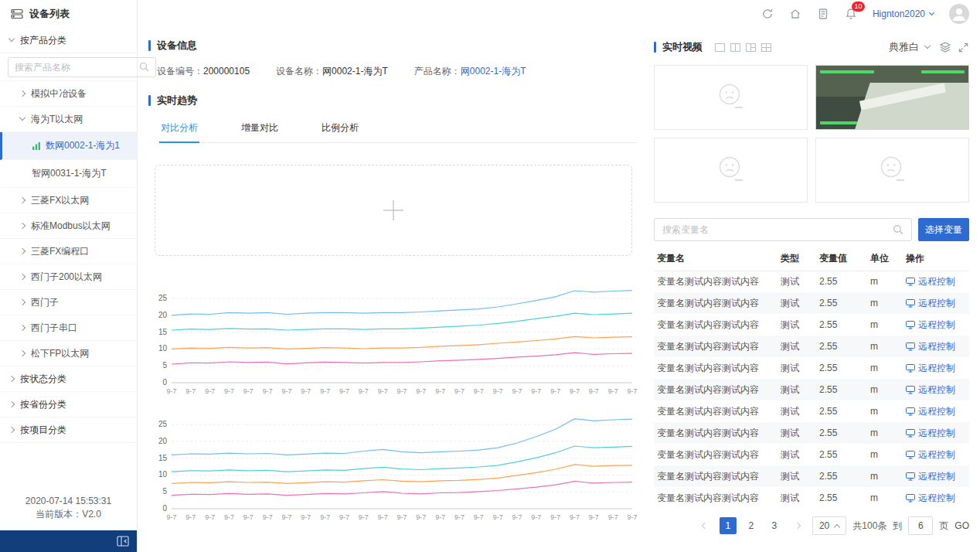 Image resolution: width=980 pixels, height=552 pixels. What do you see at coordinates (728, 526) in the screenshot?
I see `page-button-1: 1` at bounding box center [728, 526].